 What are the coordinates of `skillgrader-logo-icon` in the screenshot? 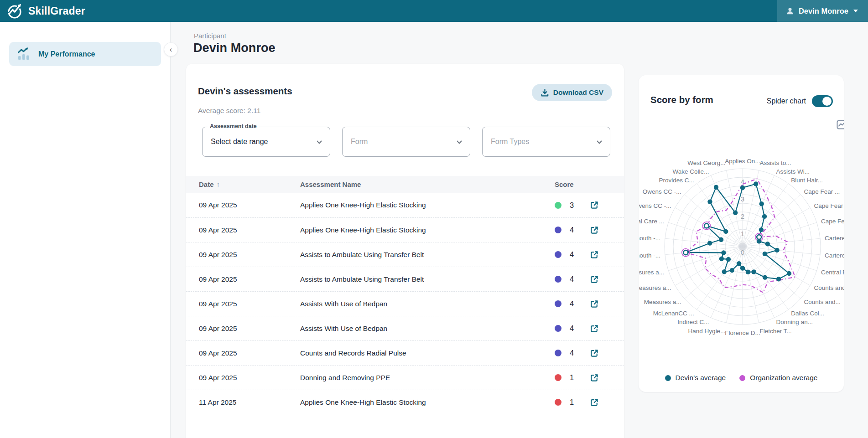 It's located at (15, 11).